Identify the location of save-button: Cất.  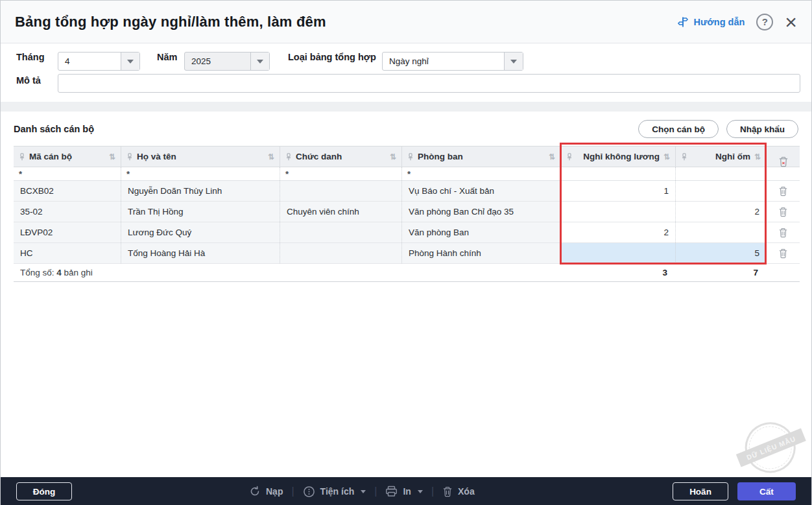
(767, 491).